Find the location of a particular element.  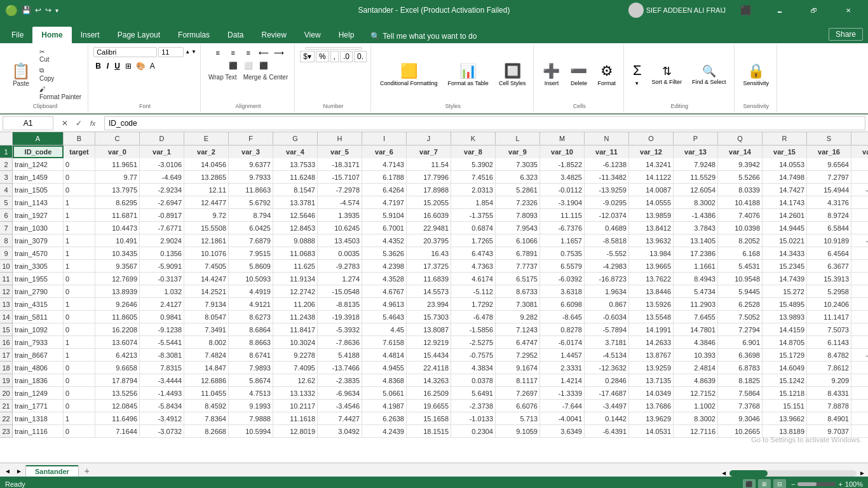

grid-cell: 9.3046 is located at coordinates (740, 419).